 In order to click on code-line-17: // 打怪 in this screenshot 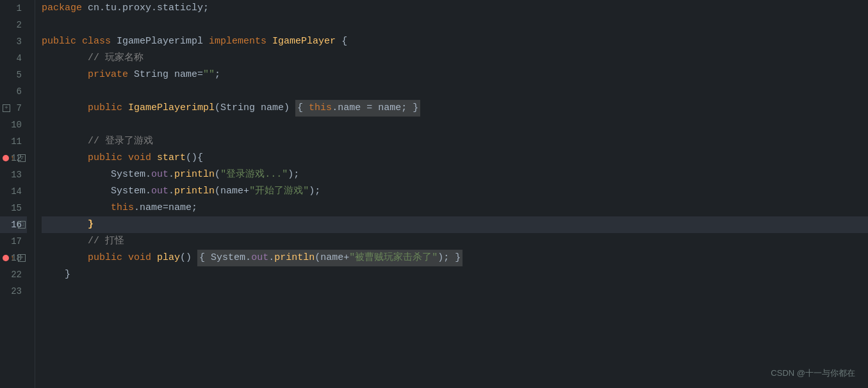, I will do `click(455, 241)`.